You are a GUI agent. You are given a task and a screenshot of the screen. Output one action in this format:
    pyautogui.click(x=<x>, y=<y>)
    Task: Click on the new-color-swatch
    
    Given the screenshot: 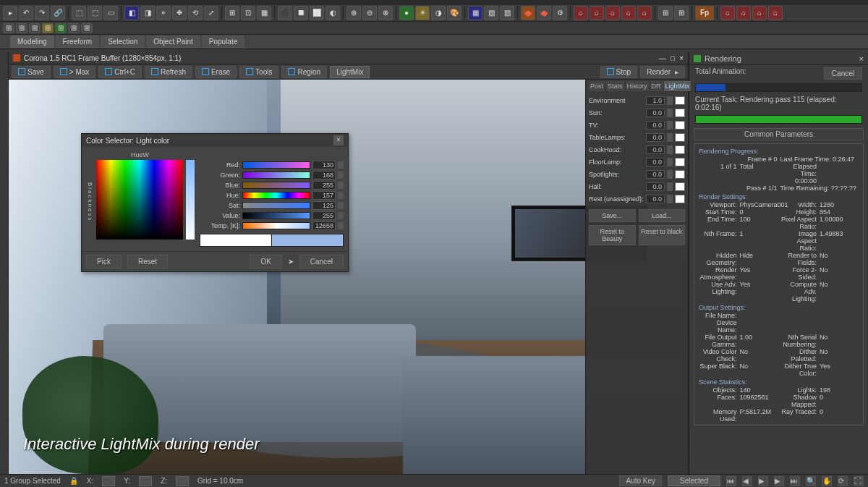 What is the action you would take?
    pyautogui.click(x=308, y=240)
    